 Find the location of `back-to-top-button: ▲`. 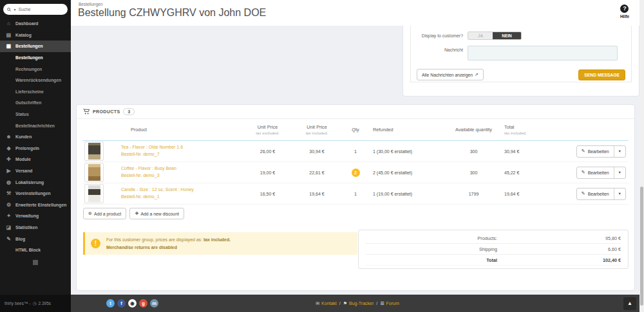

back-to-top-button: ▲ is located at coordinates (630, 304).